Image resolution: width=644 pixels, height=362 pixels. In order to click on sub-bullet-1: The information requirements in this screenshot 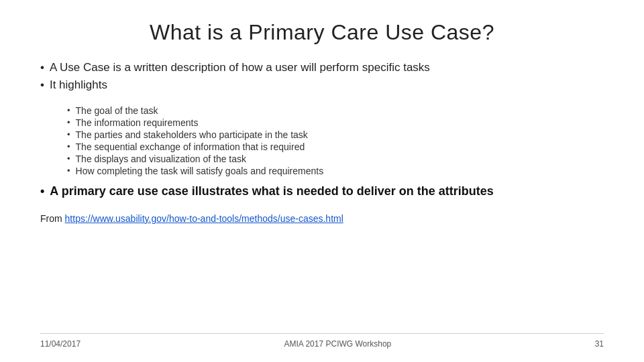, I will do `click(335, 123)`.